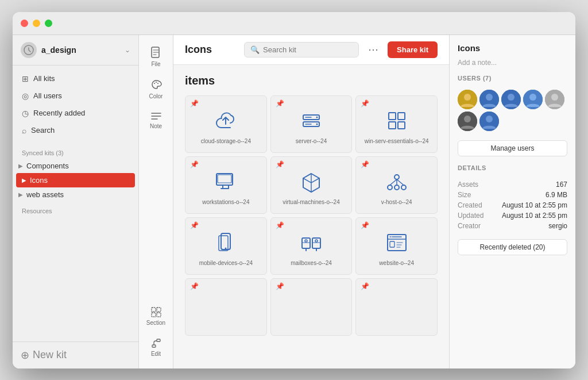  I want to click on icon-name-workstations: workstations-o--24, so click(226, 202).